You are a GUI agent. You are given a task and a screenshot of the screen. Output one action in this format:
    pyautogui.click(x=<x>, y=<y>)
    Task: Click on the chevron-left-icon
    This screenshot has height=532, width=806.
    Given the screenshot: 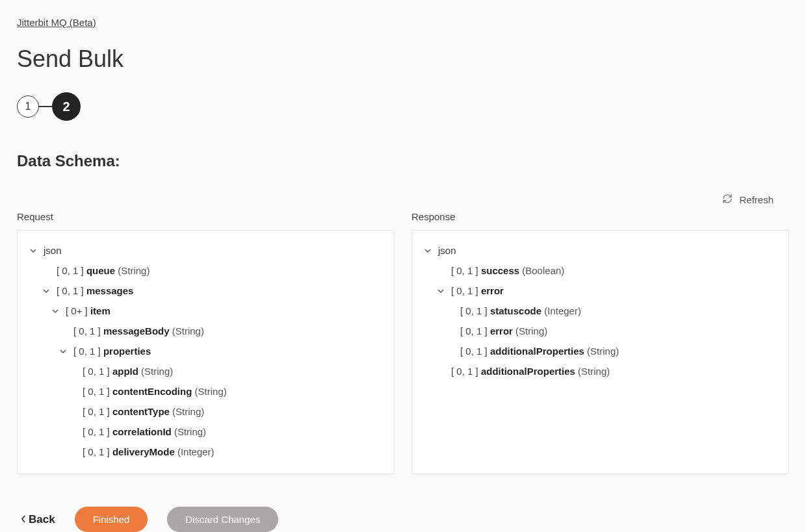 What is the action you would take?
    pyautogui.click(x=23, y=520)
    